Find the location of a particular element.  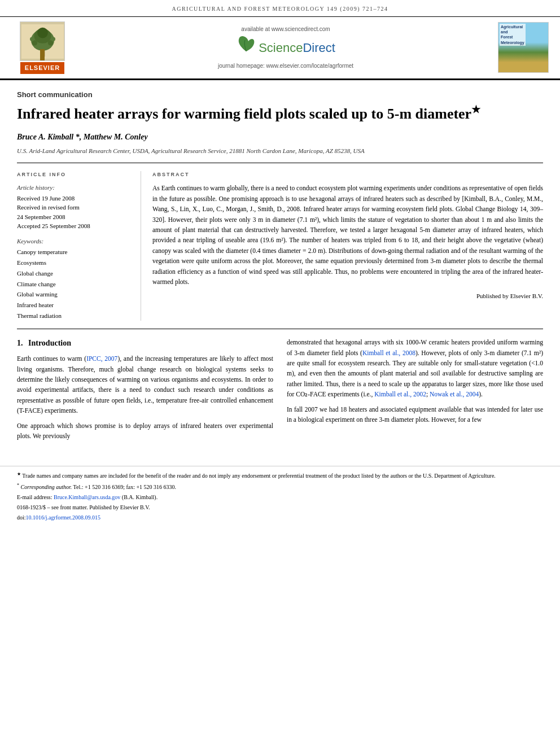

nowak-2004-link: Nowak et al., 2004 is located at coordinates (454, 394).